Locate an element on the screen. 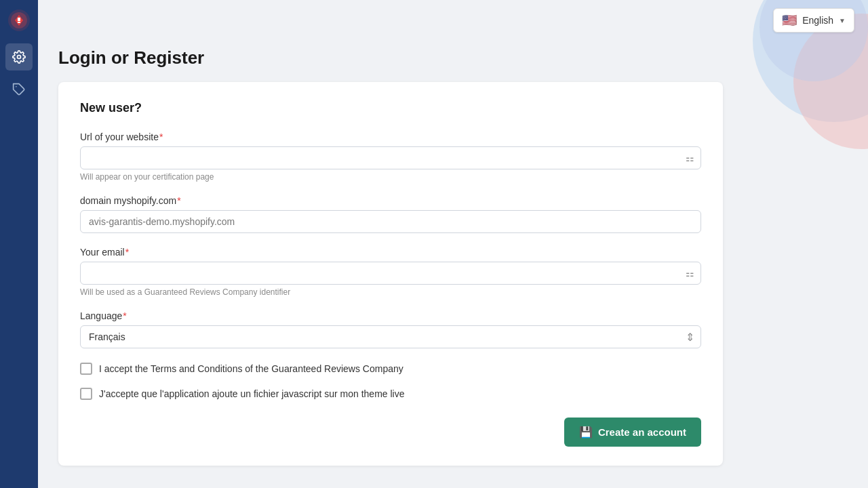 Image resolution: width=868 pixels, height=488 pixels. javascript-checkbox-group: J'accepte que l'application ajoute un fi… is located at coordinates (391, 394).